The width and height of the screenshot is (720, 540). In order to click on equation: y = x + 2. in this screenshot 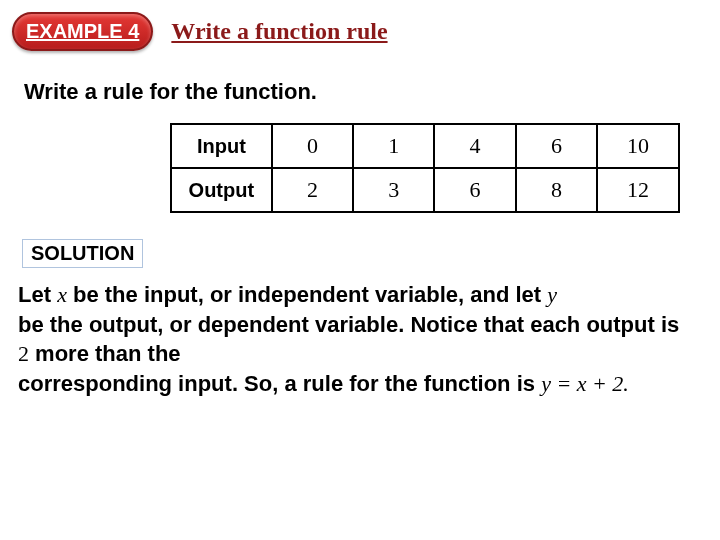, I will do `click(585, 384)`.